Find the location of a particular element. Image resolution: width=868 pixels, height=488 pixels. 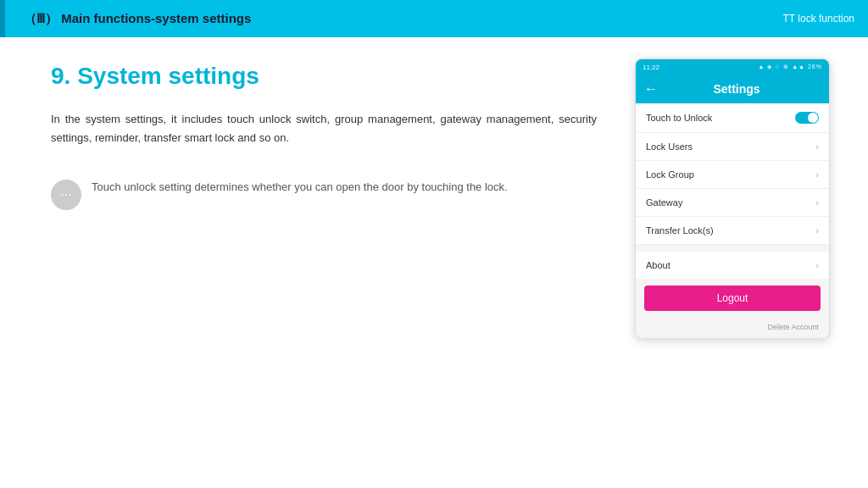

about-label: About is located at coordinates (658, 265).